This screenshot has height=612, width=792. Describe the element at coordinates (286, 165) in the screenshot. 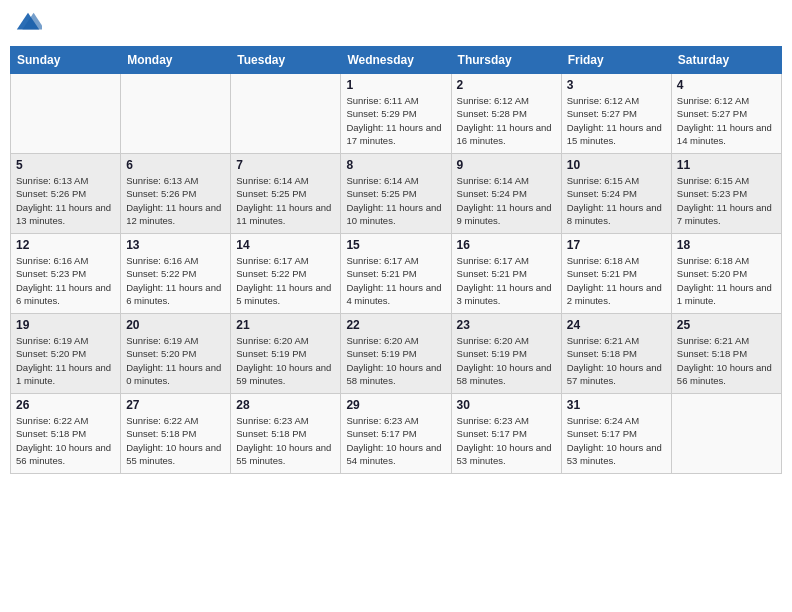

I see `cell-day-number: 7` at that location.